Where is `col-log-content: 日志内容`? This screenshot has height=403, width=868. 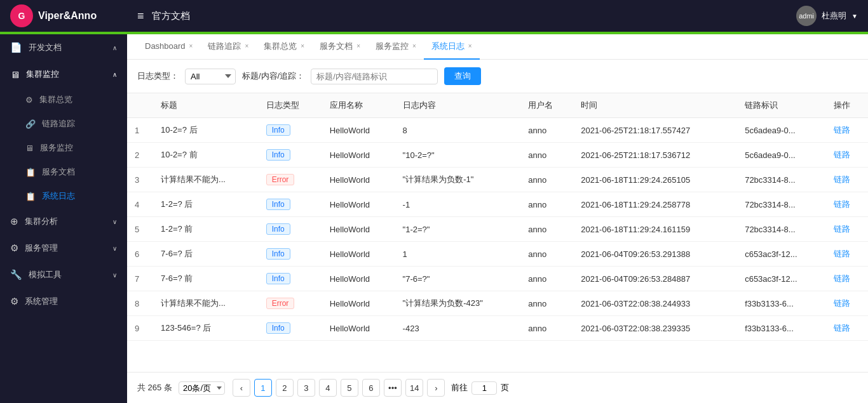 col-log-content: 日志内容 is located at coordinates (458, 105).